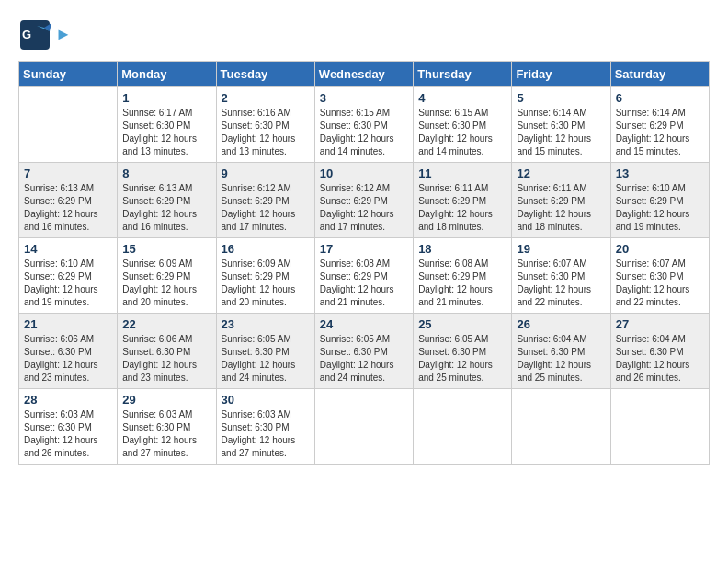 The height and width of the screenshot is (563, 728). I want to click on calendar-week-row: 7Sunrise: 6:13 AM Sunset: 6:29 PM Daylig…, so click(364, 201).